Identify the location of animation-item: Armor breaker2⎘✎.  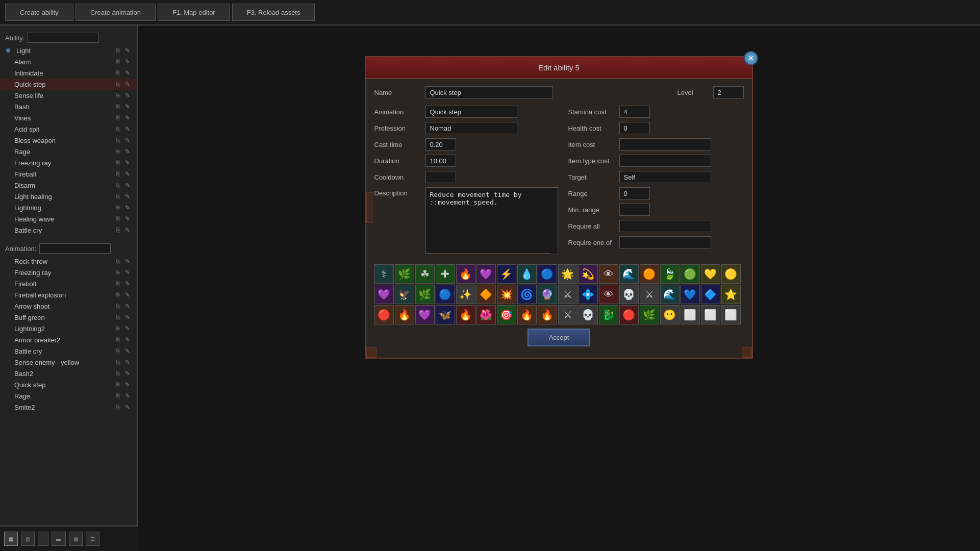
(68, 340).